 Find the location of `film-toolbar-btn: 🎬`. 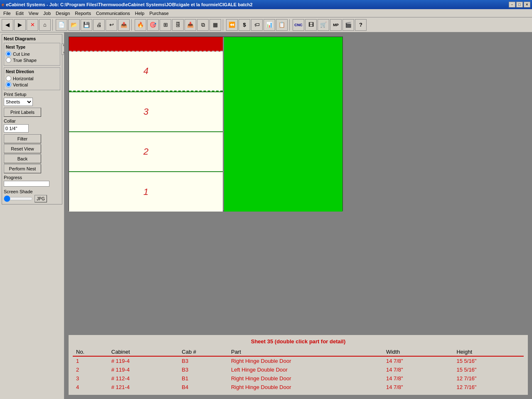

film-toolbar-btn: 🎬 is located at coordinates (348, 25).